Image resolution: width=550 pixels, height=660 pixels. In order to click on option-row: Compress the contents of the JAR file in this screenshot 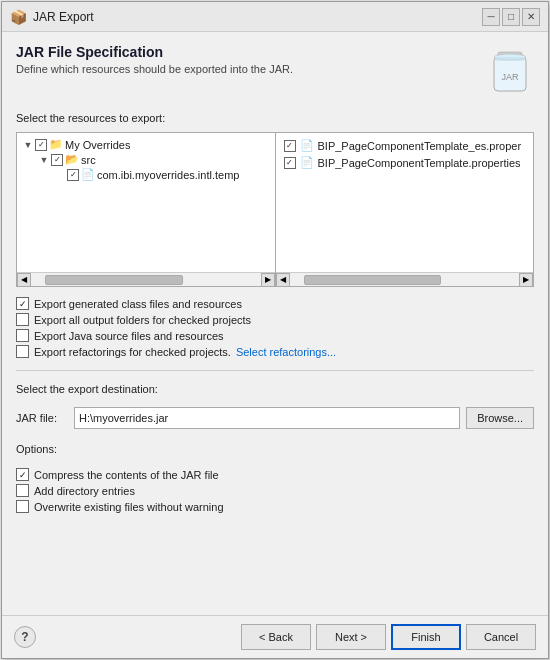, I will do `click(275, 474)`.